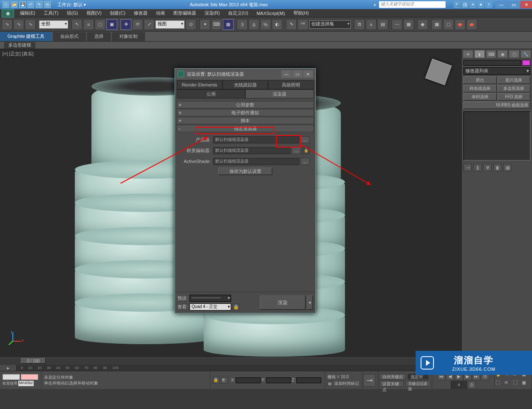 The height and width of the screenshot is (409, 532). What do you see at coordinates (140, 13) in the screenshot?
I see `menu-modifiers: 修改器` at bounding box center [140, 13].